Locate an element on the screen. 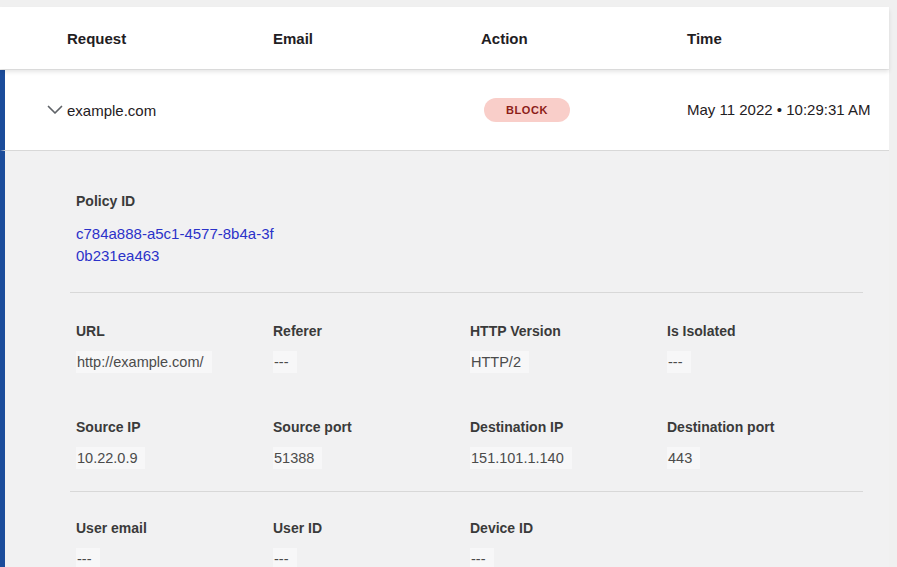 This screenshot has width=897, height=567. policy-id-link: c784a888-a5c1-4577-8b4a-3f0b231ea463 is located at coordinates (178, 245).